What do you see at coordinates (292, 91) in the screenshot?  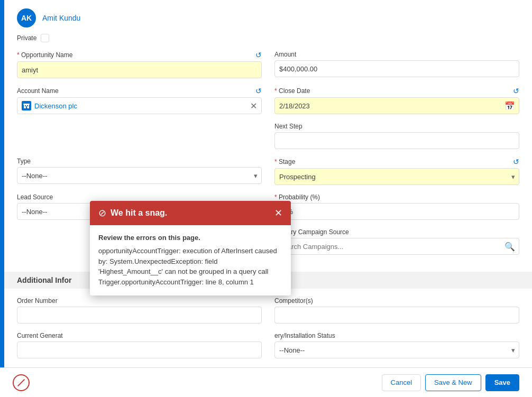 I see `close-date-label: Close Date` at bounding box center [292, 91].